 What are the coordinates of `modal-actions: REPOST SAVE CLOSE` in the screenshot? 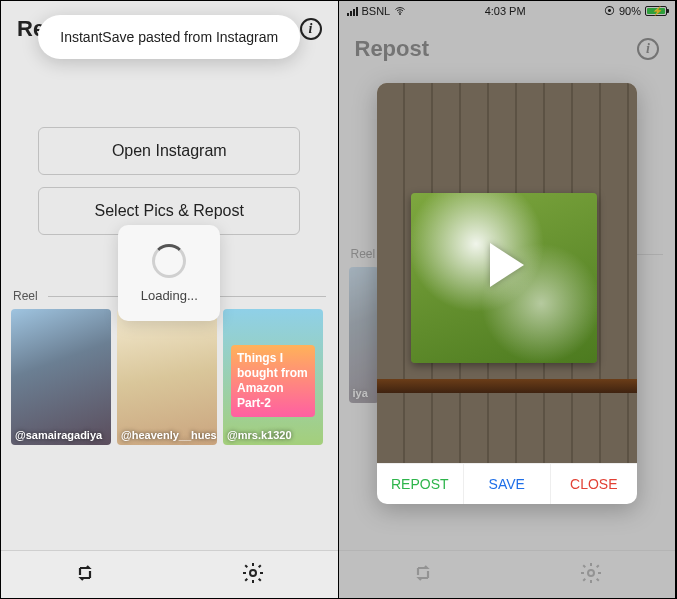 It's located at (507, 484).